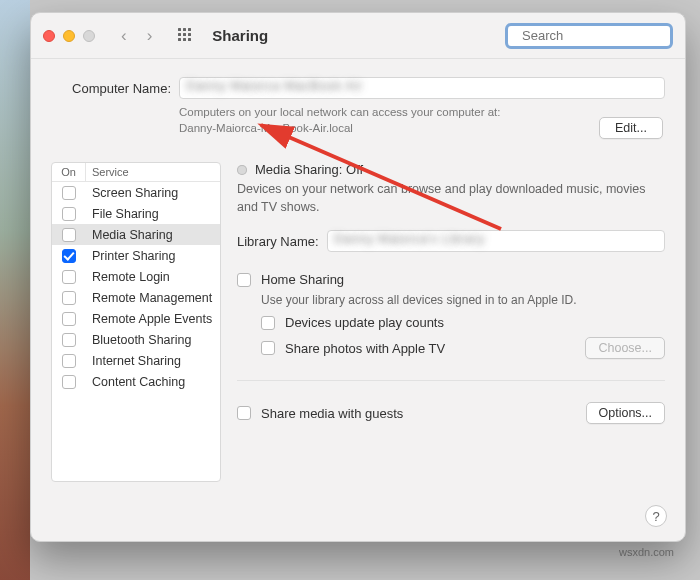 The height and width of the screenshot is (580, 700). Describe the element at coordinates (69, 172) in the screenshot. I see `column-on: On` at that location.